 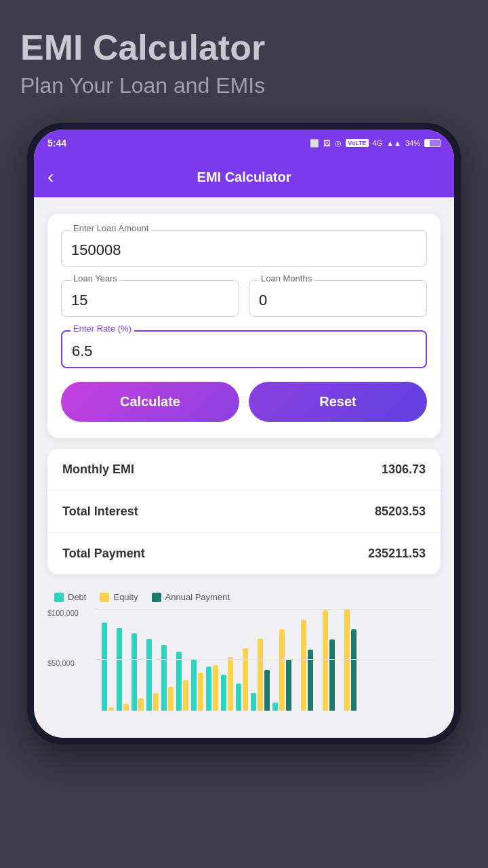 What do you see at coordinates (394, 143) in the screenshot?
I see `signal-icon: ▲▲` at bounding box center [394, 143].